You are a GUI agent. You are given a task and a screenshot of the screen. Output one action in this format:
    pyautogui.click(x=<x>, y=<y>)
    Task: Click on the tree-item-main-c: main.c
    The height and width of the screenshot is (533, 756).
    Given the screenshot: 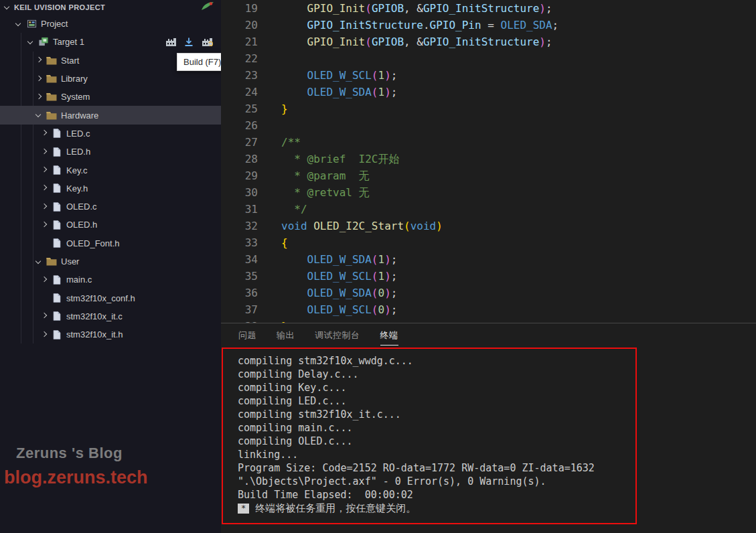 What is the action you would take?
    pyautogui.click(x=110, y=280)
    